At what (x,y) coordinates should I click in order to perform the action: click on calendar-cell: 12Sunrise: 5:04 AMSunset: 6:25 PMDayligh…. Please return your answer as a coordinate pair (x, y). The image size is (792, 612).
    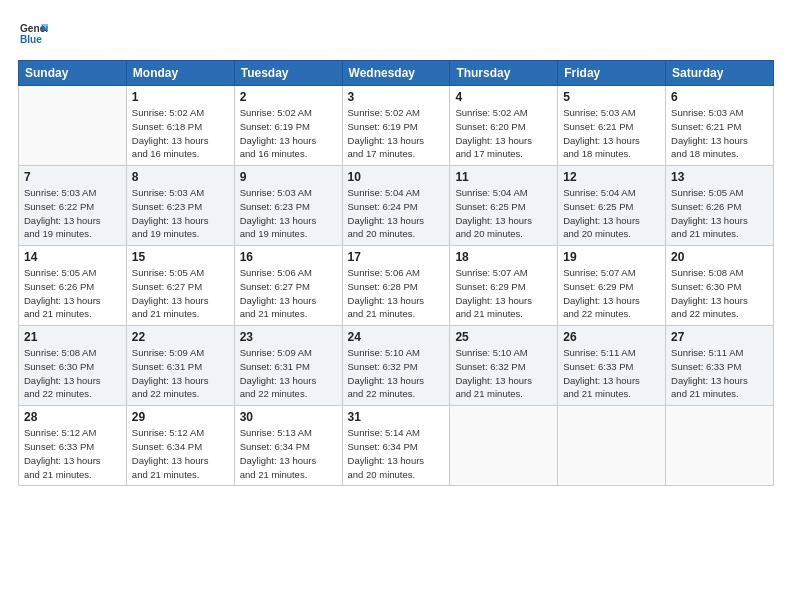
    Looking at the image, I should click on (612, 206).